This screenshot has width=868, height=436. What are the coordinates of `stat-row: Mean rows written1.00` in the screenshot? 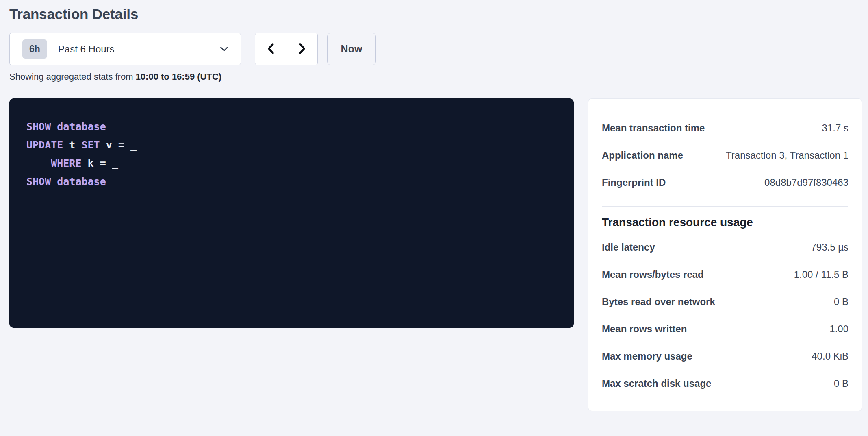 It's located at (725, 329).